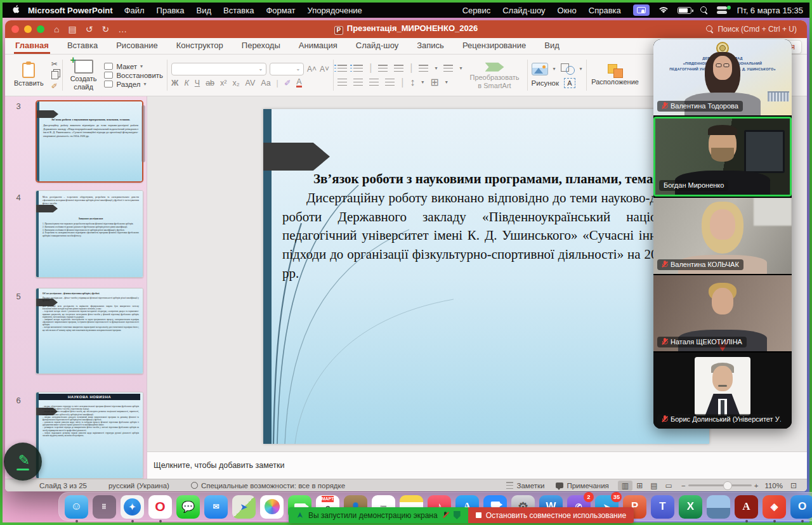 This screenshot has width=812, height=525. Describe the element at coordinates (774, 507) in the screenshot. I see `dock-sketch-diamond-icon: ◈` at that location.